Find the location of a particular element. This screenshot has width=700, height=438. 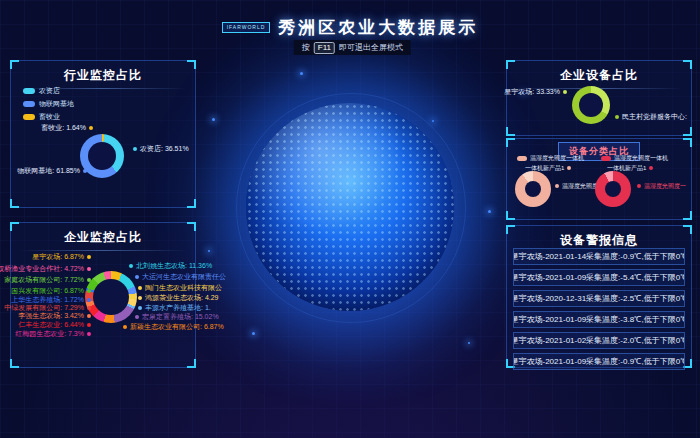

fullscreen-hint: 按 F11 即可退出全屏模式 is located at coordinates (352, 48).